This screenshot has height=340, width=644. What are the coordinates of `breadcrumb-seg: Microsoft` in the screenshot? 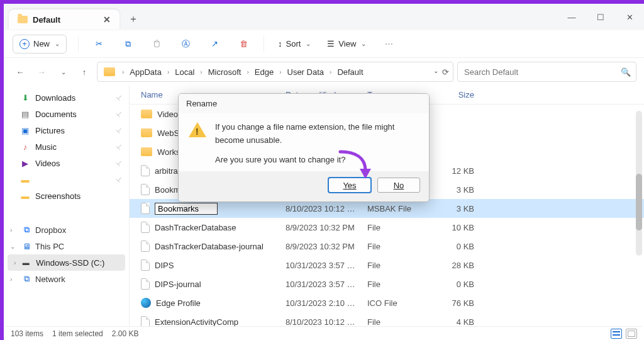 It's located at (225, 72).